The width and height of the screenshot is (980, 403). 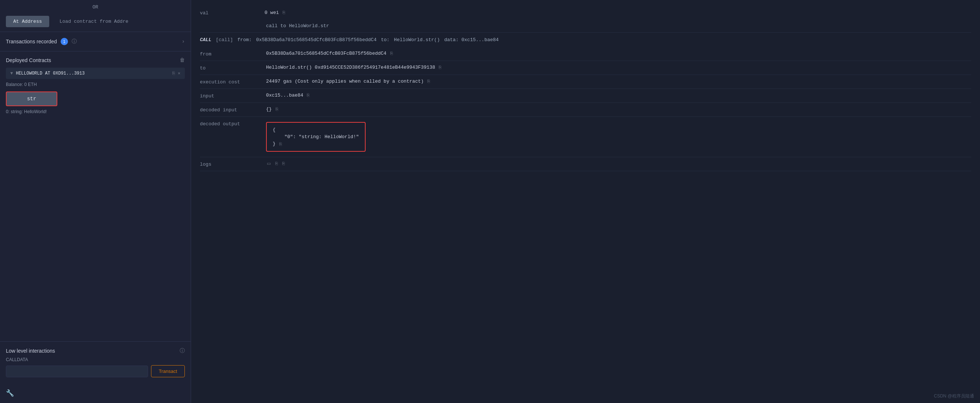 I want to click on output-text: 0: string: HelloWorld!, so click(x=95, y=112).